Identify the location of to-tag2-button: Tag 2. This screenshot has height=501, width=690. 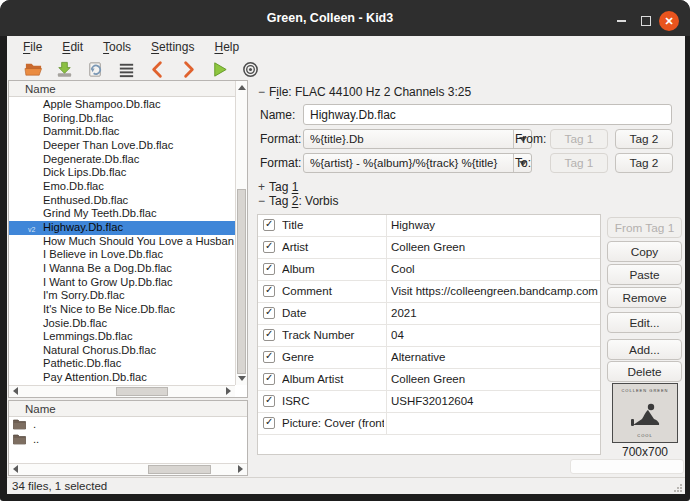
(644, 163).